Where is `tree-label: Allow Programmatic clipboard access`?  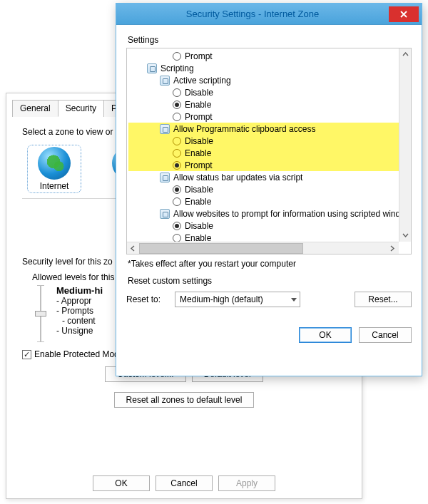
tree-label: Allow Programmatic clipboard access is located at coordinates (244, 129).